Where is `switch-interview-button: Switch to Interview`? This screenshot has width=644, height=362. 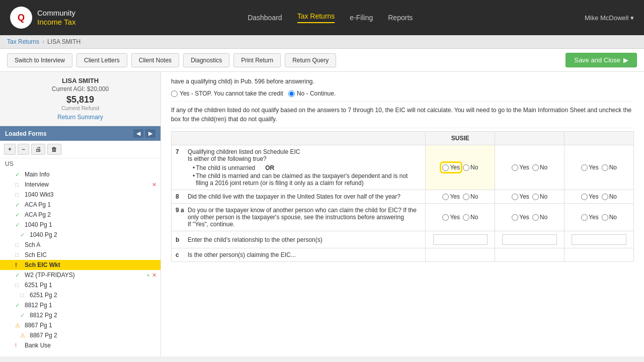
switch-interview-button: Switch to Interview is located at coordinates (40, 60).